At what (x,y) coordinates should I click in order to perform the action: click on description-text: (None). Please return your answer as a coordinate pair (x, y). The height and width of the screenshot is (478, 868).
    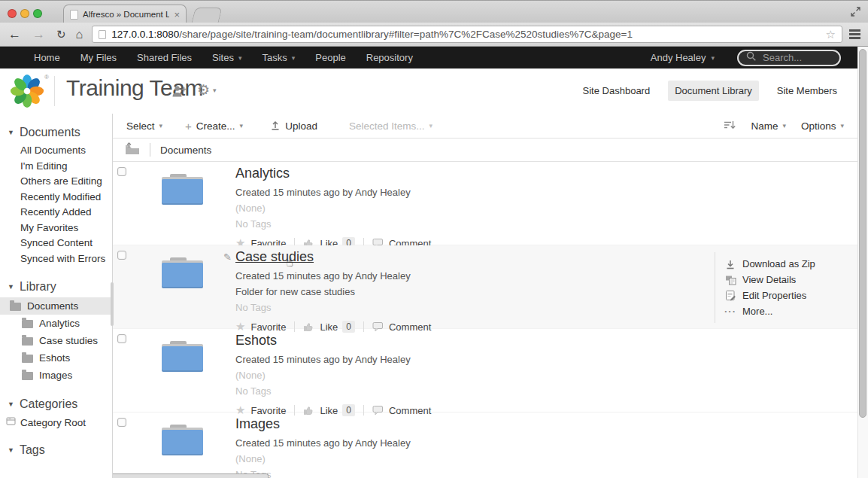
    Looking at the image, I should click on (333, 375).